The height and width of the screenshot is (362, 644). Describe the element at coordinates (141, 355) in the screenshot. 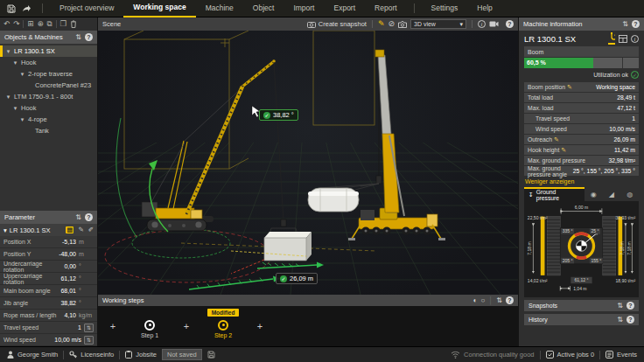

I see `jobsite-button: Jobsite` at that location.